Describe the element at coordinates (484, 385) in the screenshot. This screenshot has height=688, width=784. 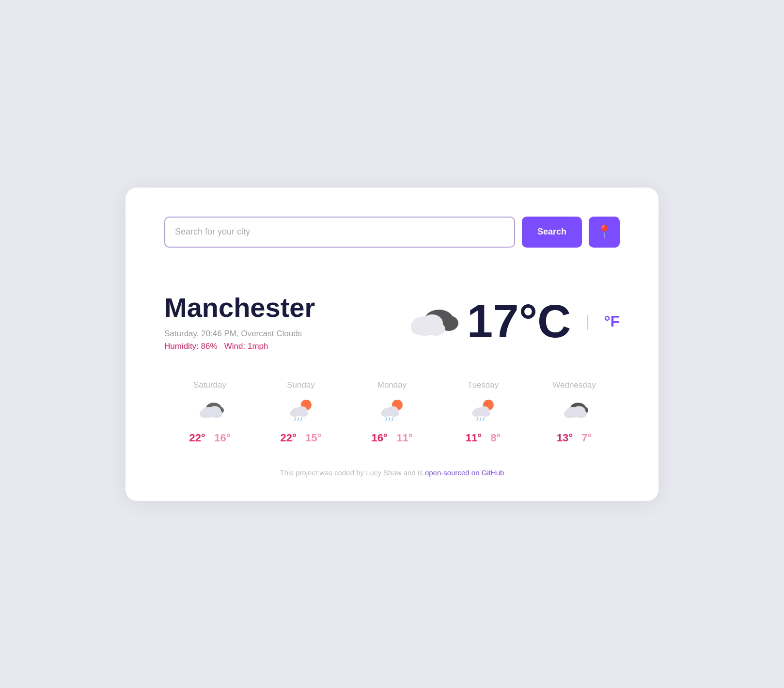
I see `forecast-day-label: Tuesday` at that location.